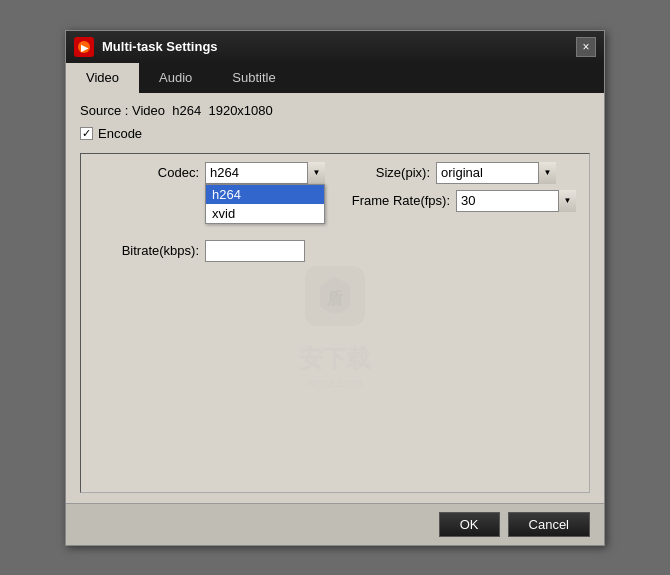 This screenshot has width=670, height=575. What do you see at coordinates (586, 47) in the screenshot?
I see `close-button: ×` at bounding box center [586, 47].